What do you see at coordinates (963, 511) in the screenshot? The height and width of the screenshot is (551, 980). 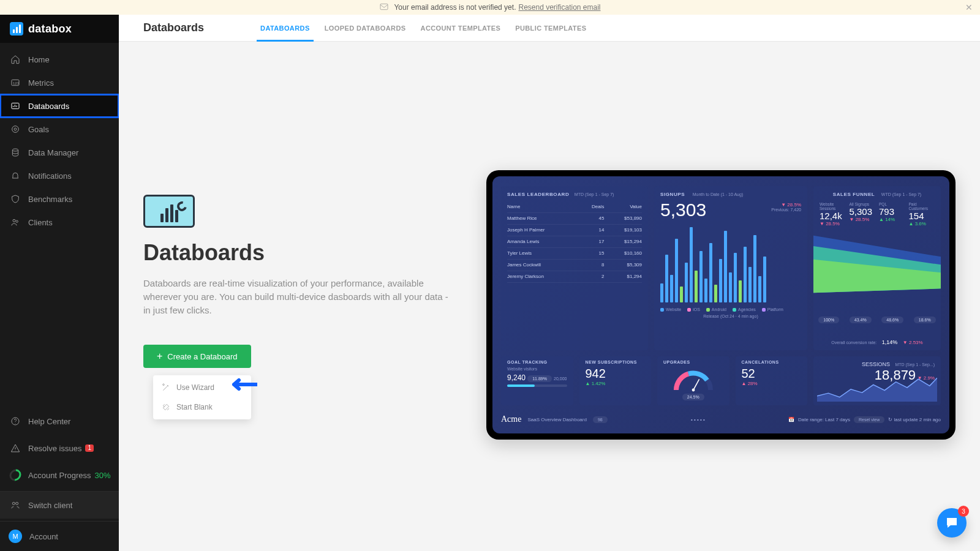 I see `chat-badge: 3` at bounding box center [963, 511].